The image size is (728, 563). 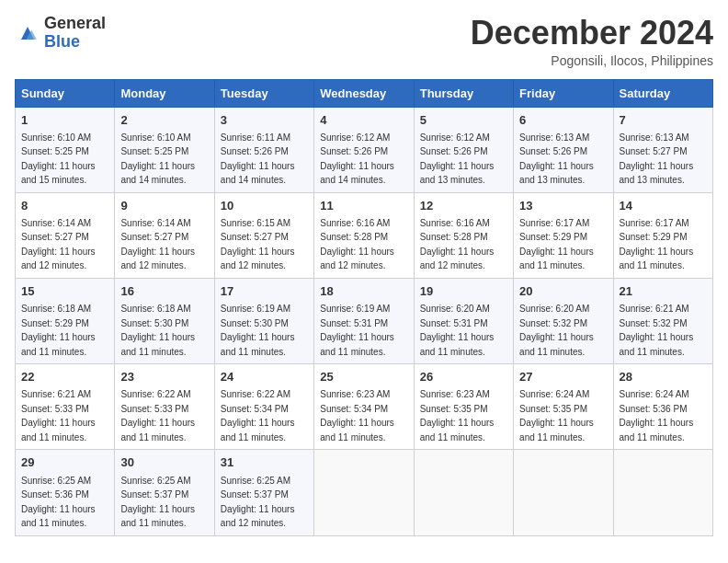 What do you see at coordinates (265, 377) in the screenshot?
I see `day-number: 24` at bounding box center [265, 377].